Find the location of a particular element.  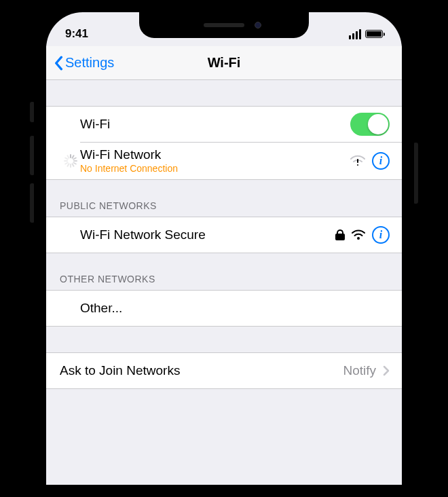

other-networks-group: Other... is located at coordinates (224, 308).